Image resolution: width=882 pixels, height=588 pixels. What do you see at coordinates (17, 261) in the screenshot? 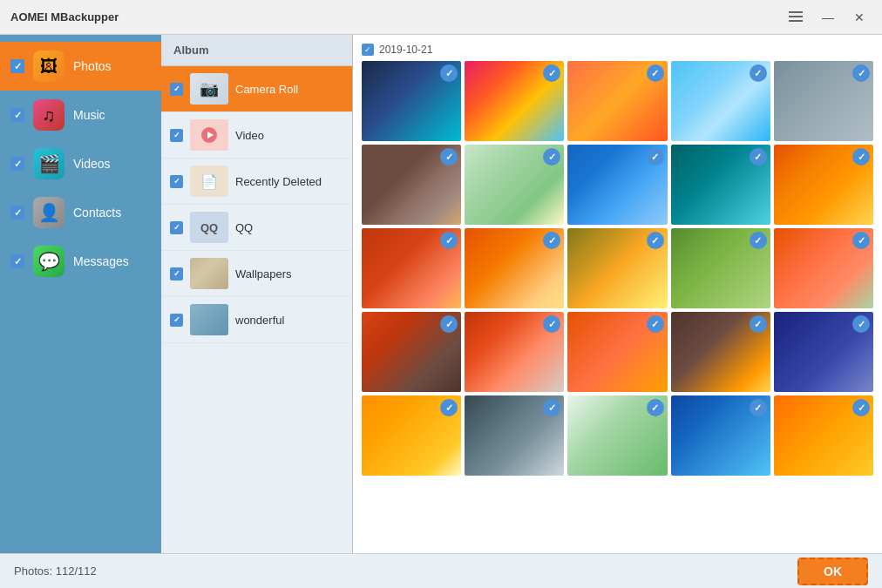
I see `messages-checkbox` at bounding box center [17, 261].